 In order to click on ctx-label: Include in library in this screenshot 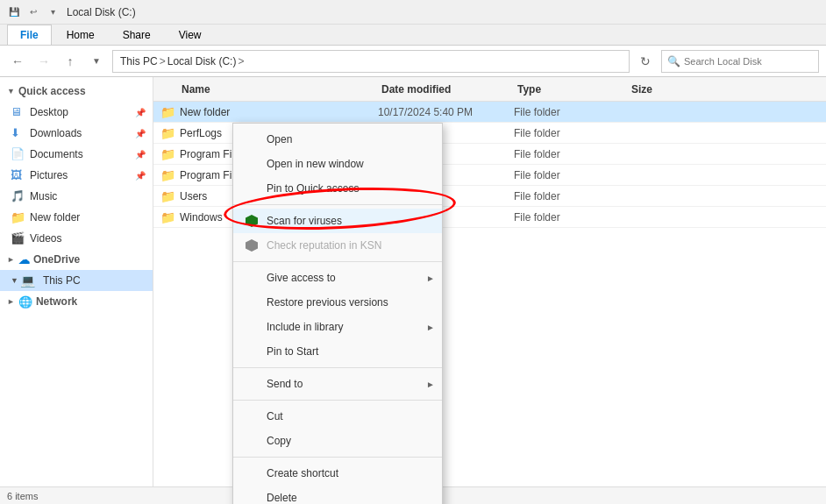, I will do `click(305, 327)`.